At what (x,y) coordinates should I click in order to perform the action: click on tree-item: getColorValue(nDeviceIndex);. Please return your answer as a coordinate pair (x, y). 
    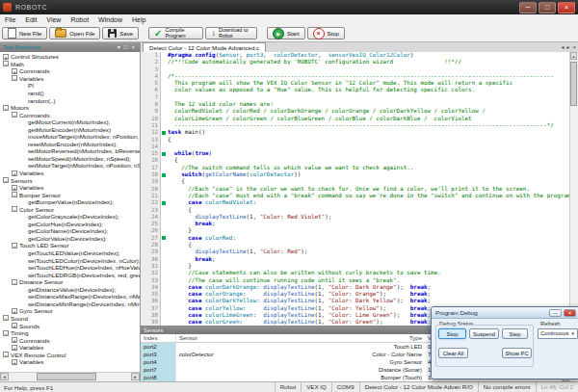
    Looking at the image, I should click on (69, 239).